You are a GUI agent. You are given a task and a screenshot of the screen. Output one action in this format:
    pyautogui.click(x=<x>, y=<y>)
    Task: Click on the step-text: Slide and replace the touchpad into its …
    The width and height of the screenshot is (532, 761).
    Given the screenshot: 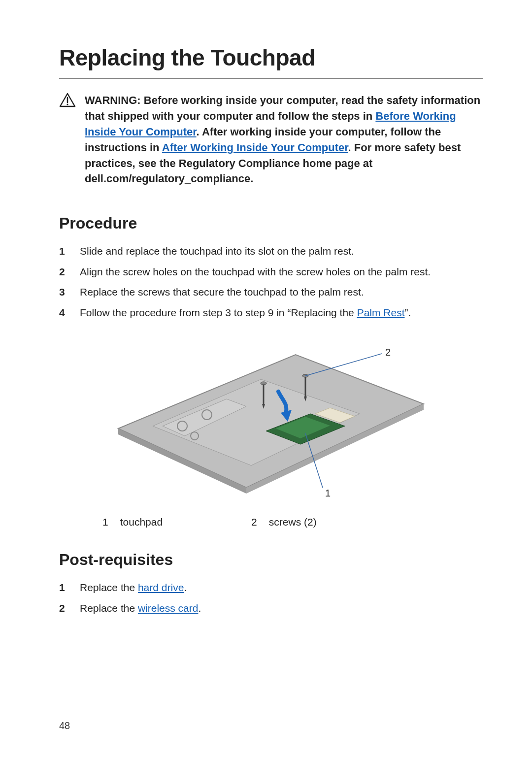 What is the action you would take?
    pyautogui.click(x=217, y=251)
    